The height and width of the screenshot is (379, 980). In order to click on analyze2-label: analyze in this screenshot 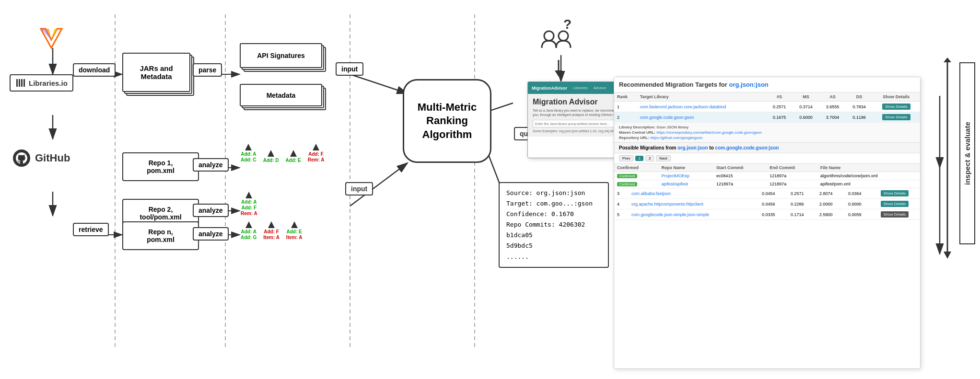, I will do `click(211, 210)`.